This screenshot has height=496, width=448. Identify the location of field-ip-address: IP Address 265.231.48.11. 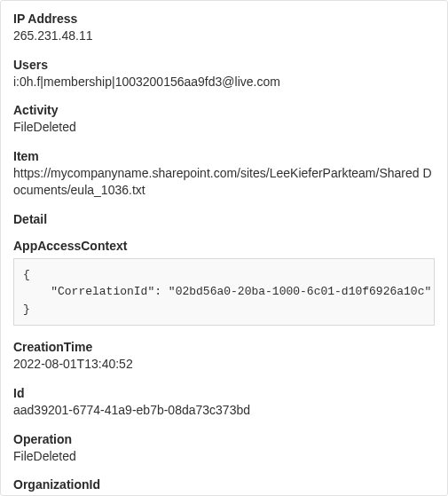
(224, 28).